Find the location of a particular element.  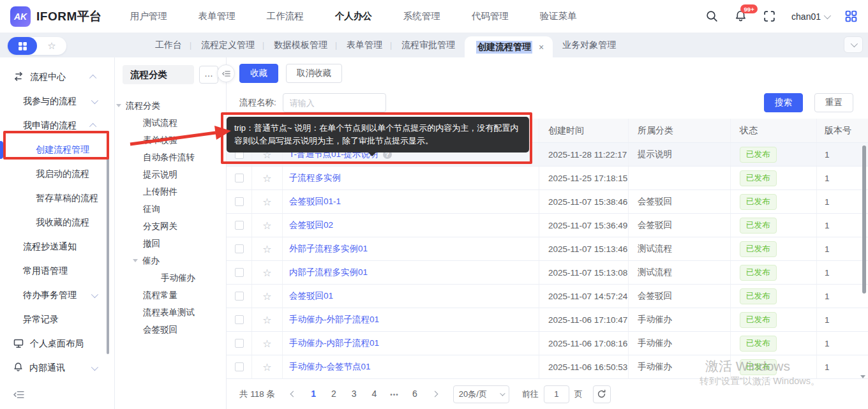

tab-item: 工作台 is located at coordinates (168, 45).